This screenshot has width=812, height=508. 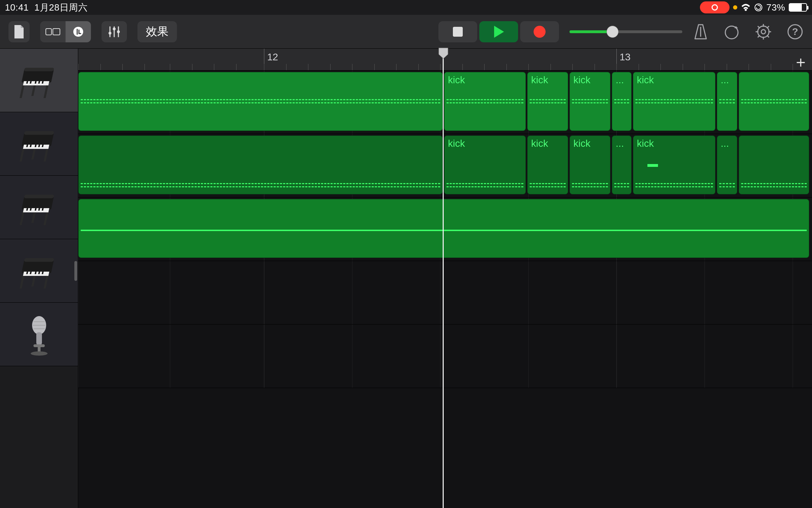 What do you see at coordinates (625, 57) in the screenshot?
I see `ruler-bar-number: 13` at bounding box center [625, 57].